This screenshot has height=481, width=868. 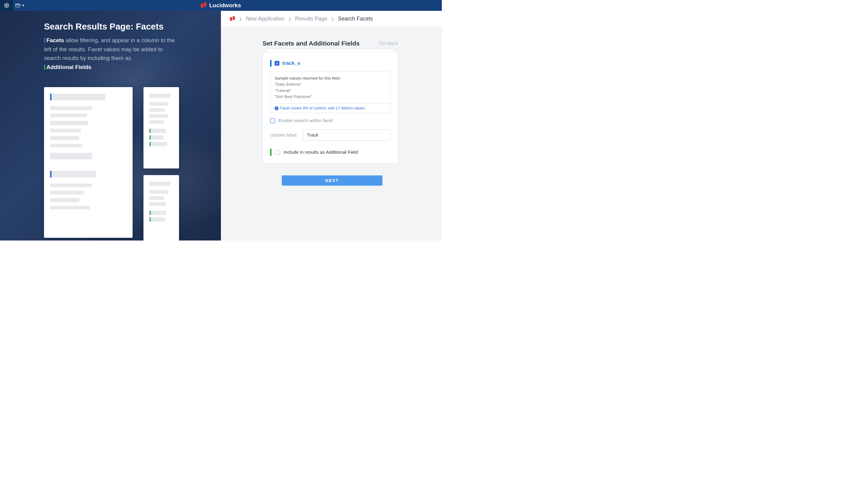 What do you see at coordinates (88, 162) in the screenshot?
I see `mock-facets-card` at bounding box center [88, 162].